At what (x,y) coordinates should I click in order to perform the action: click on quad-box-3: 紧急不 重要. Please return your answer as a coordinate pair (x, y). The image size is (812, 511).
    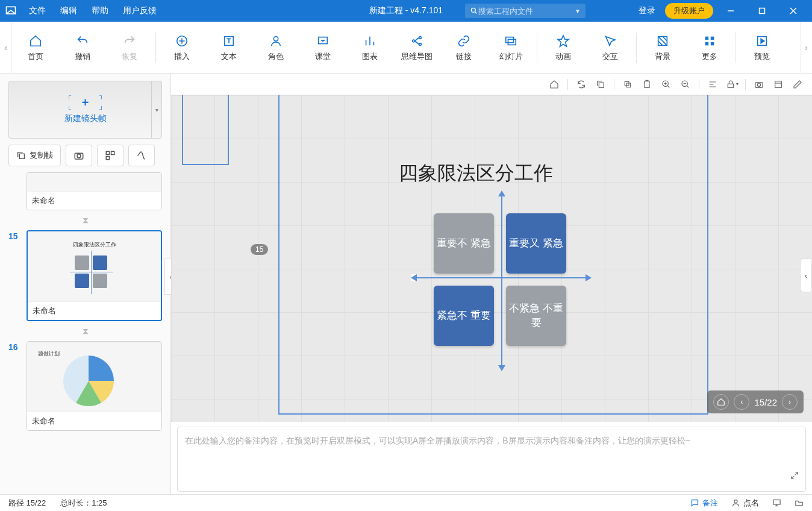
    Looking at the image, I should click on (464, 316).